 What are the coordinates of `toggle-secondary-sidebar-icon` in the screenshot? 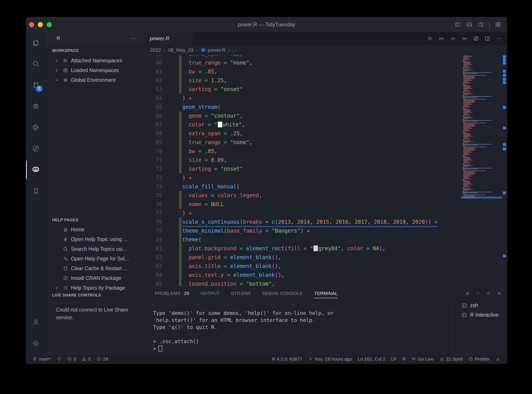 It's located at (481, 25).